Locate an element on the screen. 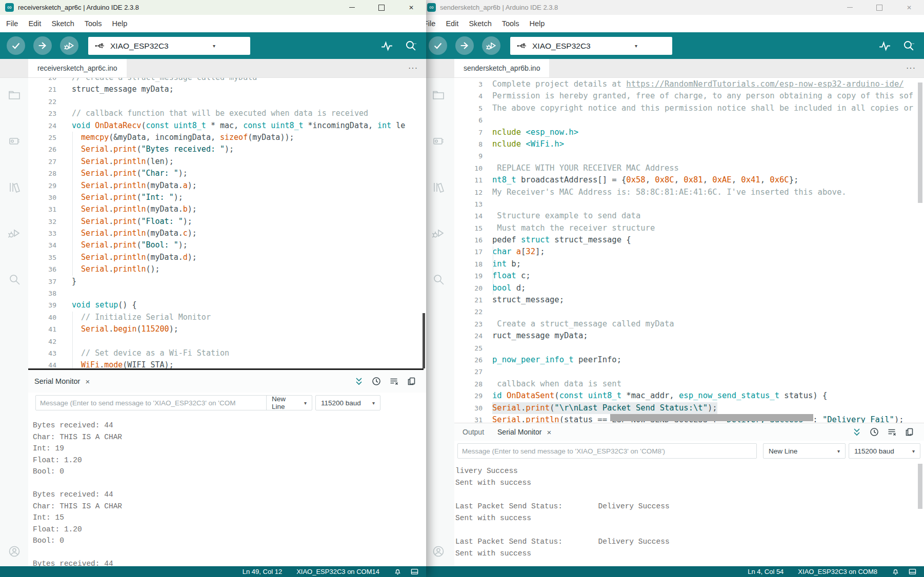  code-line: 12My Receiver's MAC Address is: 58:8C:81… is located at coordinates (689, 193).